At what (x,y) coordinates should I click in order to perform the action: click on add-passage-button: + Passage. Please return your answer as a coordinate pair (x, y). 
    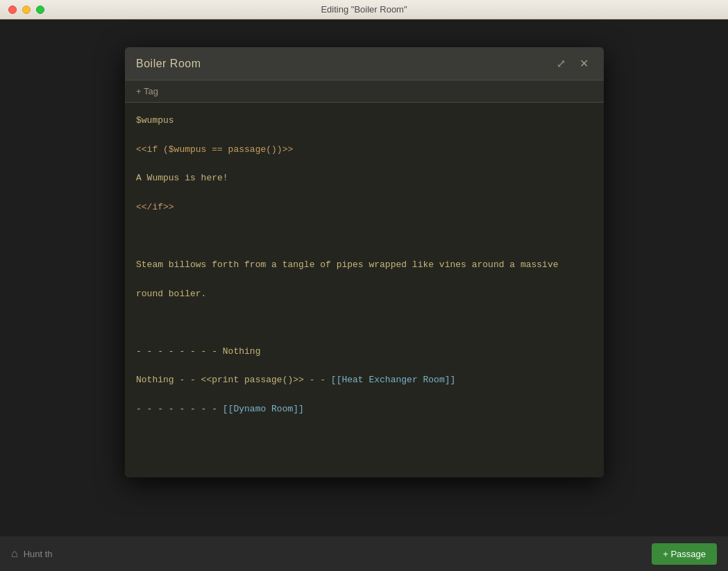
    Looking at the image, I should click on (684, 554).